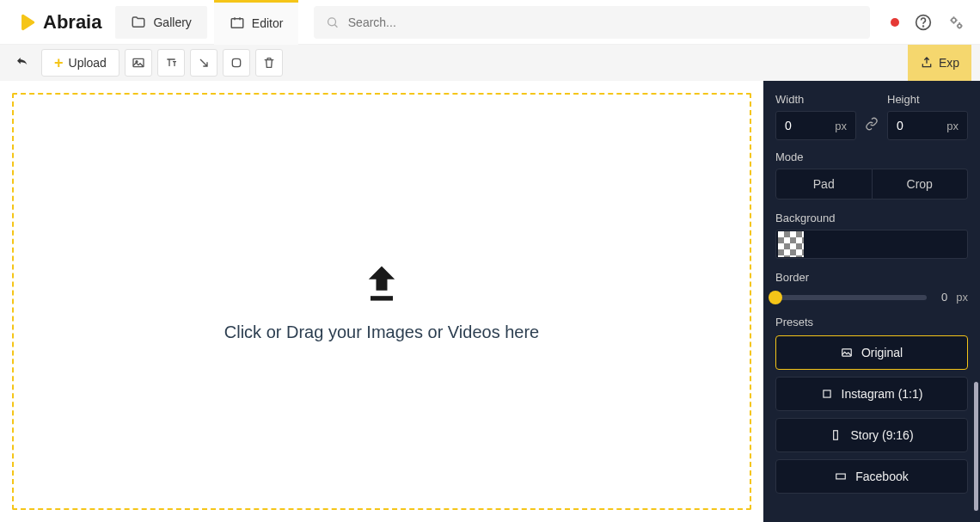  What do you see at coordinates (962, 298) in the screenshot?
I see `border-unit: px` at bounding box center [962, 298].